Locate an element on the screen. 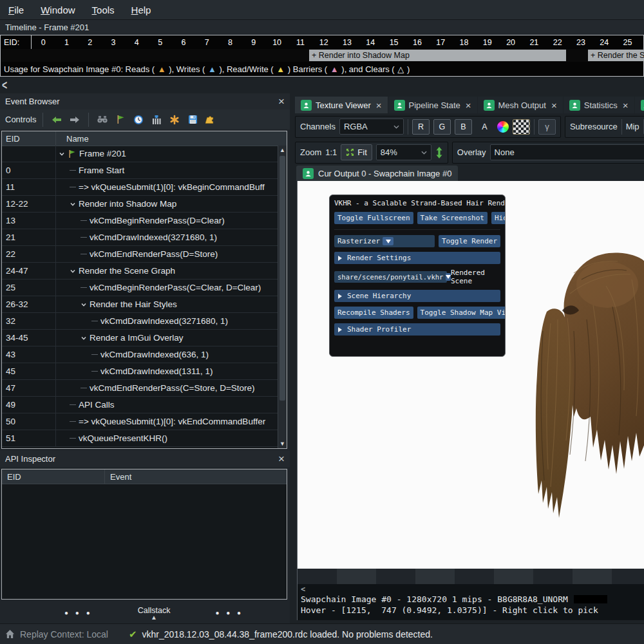  event-row: 51vkQueuePresentKHR() is located at coordinates (140, 439).